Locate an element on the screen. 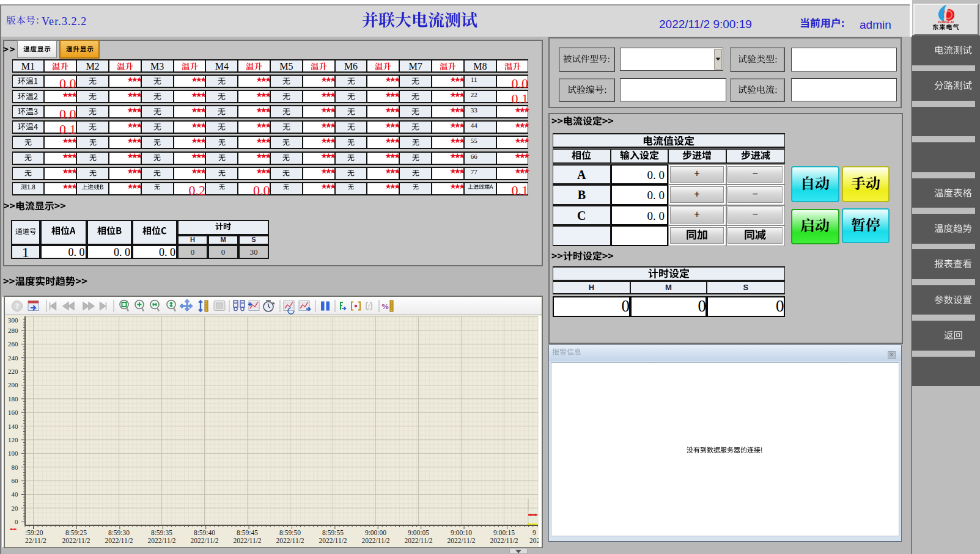  svg-text: 22/11/2 is located at coordinates (35, 541).